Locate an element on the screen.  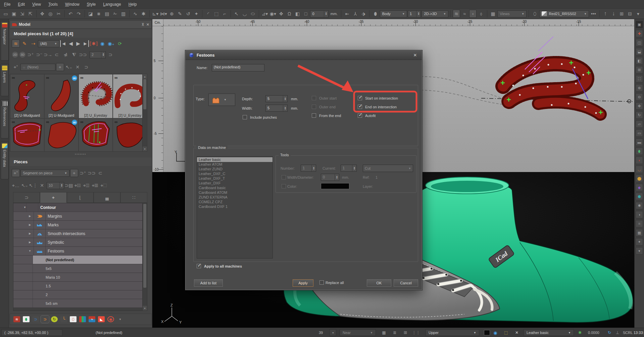
fold-icon: ⧨ is located at coordinates (74, 55).